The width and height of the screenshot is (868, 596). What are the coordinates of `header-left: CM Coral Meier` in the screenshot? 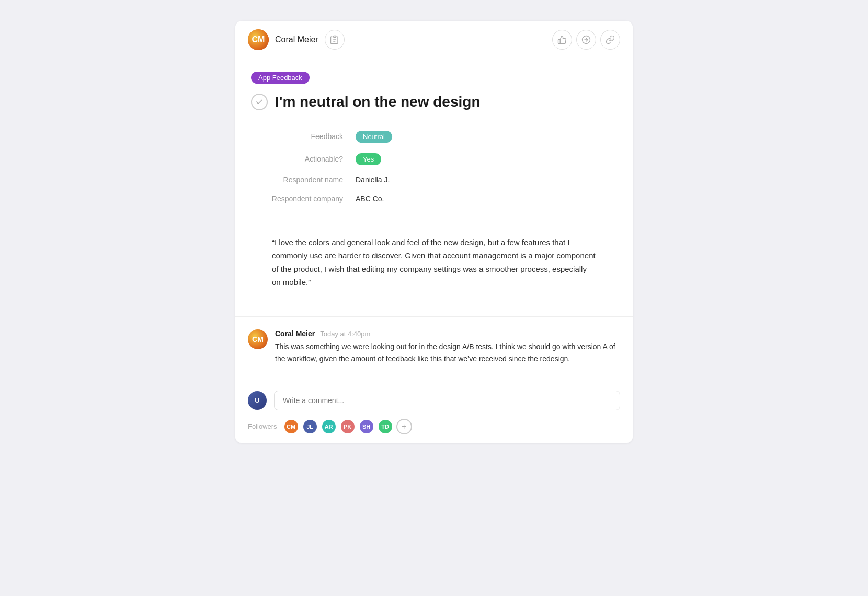 It's located at (296, 40).